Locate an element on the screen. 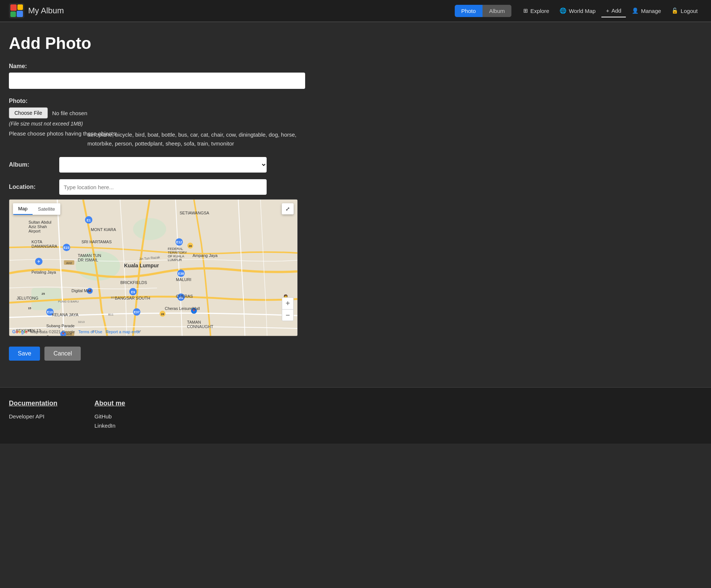 The width and height of the screenshot is (711, 588). svg-text: PUNG G BARU is located at coordinates (69, 301).